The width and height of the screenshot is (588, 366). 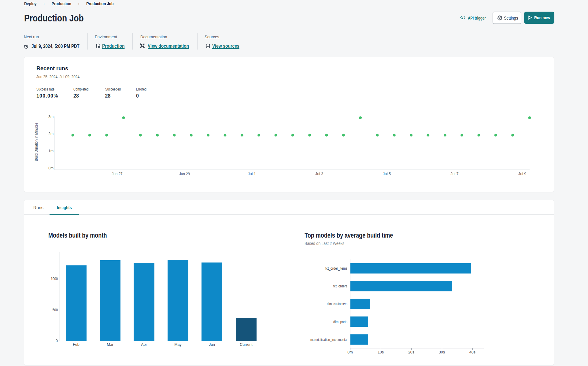 What do you see at coordinates (336, 268) in the screenshot?
I see `svg-text: fct_order_items` at bounding box center [336, 268].